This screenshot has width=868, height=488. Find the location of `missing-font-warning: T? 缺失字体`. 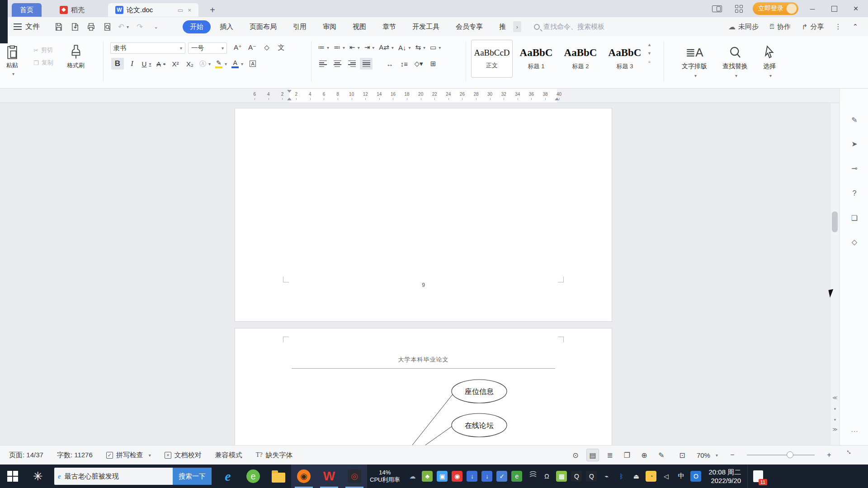

missing-font-warning: T? 缺失字体 is located at coordinates (274, 455).